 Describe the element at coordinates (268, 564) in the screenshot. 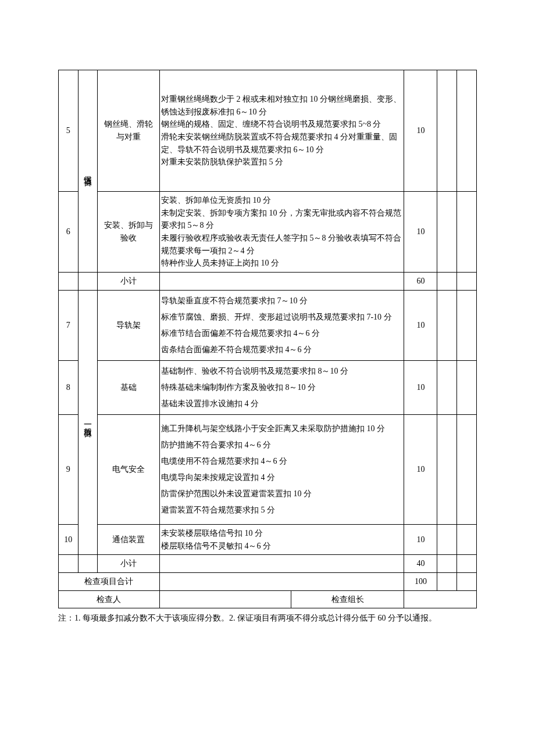

I see `subtotal-row: 小计 40` at that location.